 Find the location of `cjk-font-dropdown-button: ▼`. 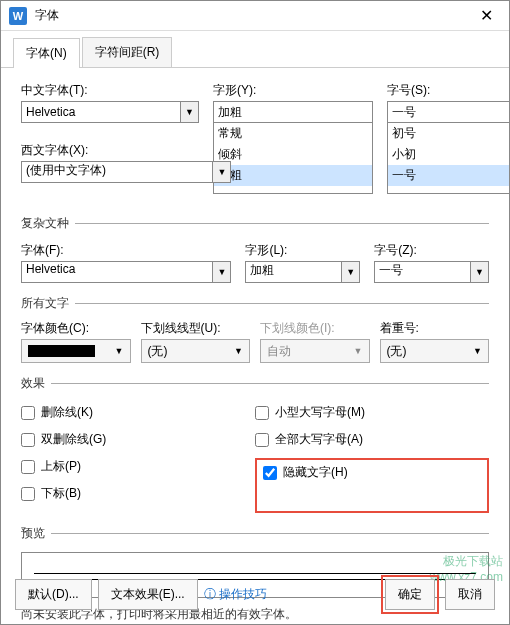

cjk-font-dropdown-button: ▼ is located at coordinates (190, 112).